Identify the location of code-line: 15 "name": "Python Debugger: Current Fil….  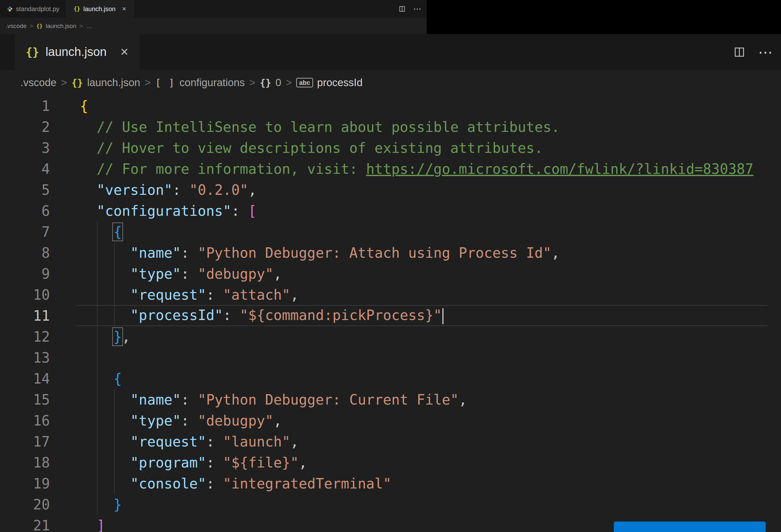
(390, 399).